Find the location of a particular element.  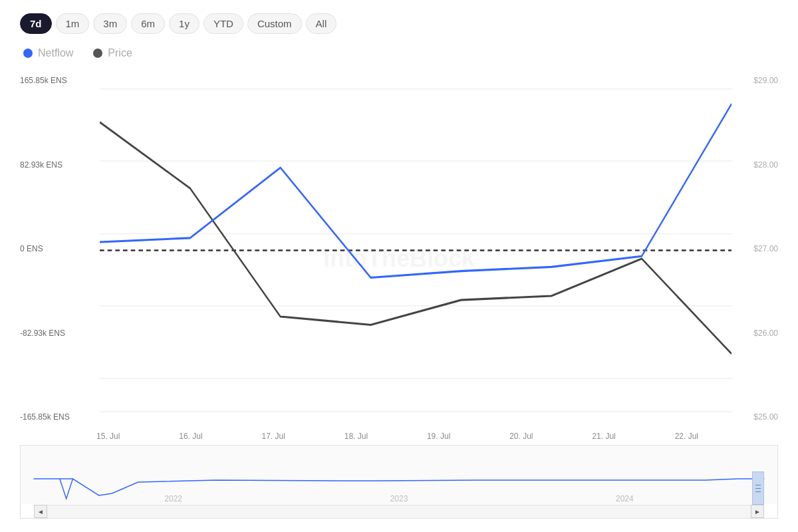

mini-scroll-track: ◄ ► is located at coordinates (399, 511).